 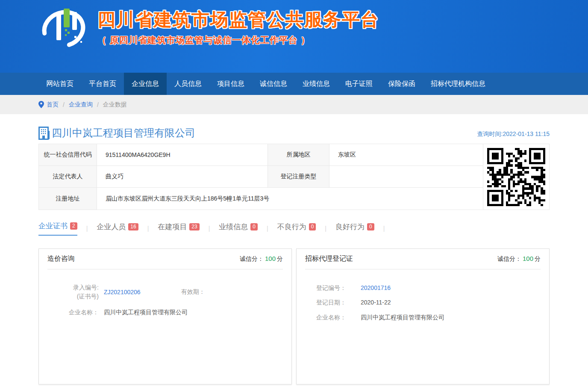 I want to click on breadcrumb-enterprise-search: 企业查询, so click(x=81, y=105).